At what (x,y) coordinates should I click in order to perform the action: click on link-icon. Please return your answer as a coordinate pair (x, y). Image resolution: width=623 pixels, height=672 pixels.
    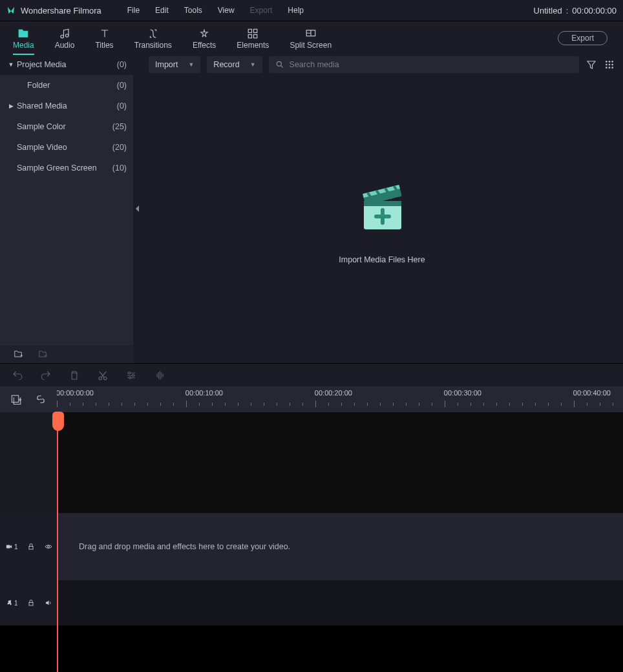
    Looking at the image, I should click on (41, 399).